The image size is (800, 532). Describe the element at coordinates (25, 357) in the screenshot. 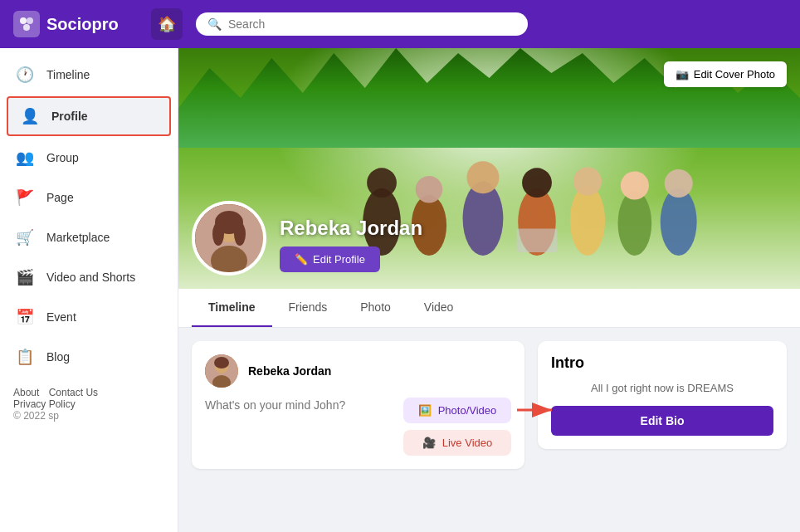

I see `sidebar-icon-blog: 📋` at that location.